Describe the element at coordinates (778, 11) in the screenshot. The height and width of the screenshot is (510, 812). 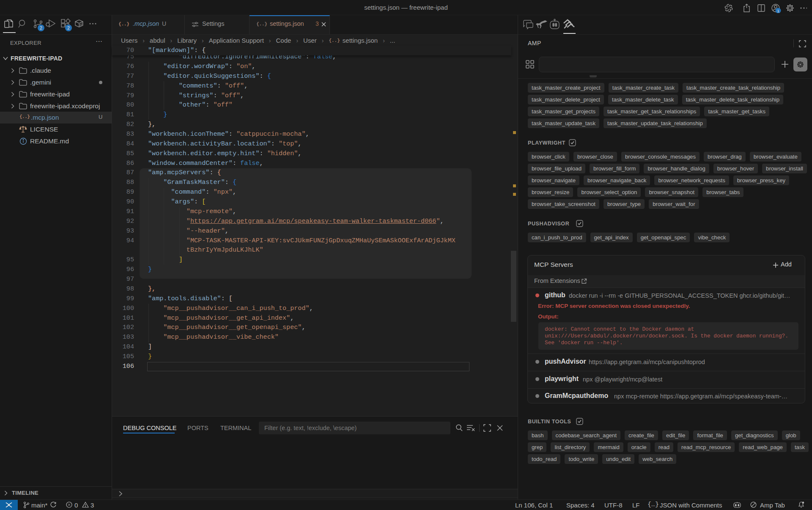
I see `svg-text: 1` at that location.